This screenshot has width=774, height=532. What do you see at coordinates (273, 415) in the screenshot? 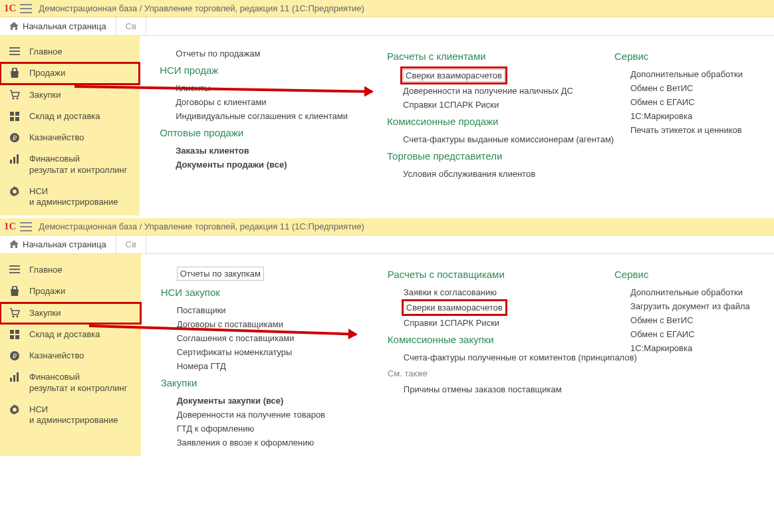
I see `menu-link: Доверенности на получение товаров` at bounding box center [273, 415].